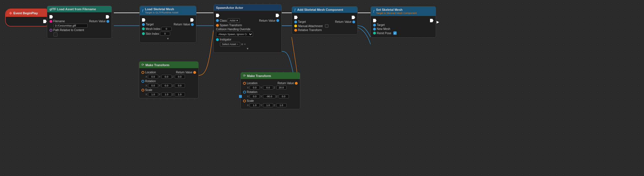 This screenshot has height=176, width=644. I want to click on make-transform-1-node: ⟳ Make Transform Location Return Value X…, so click(169, 80).